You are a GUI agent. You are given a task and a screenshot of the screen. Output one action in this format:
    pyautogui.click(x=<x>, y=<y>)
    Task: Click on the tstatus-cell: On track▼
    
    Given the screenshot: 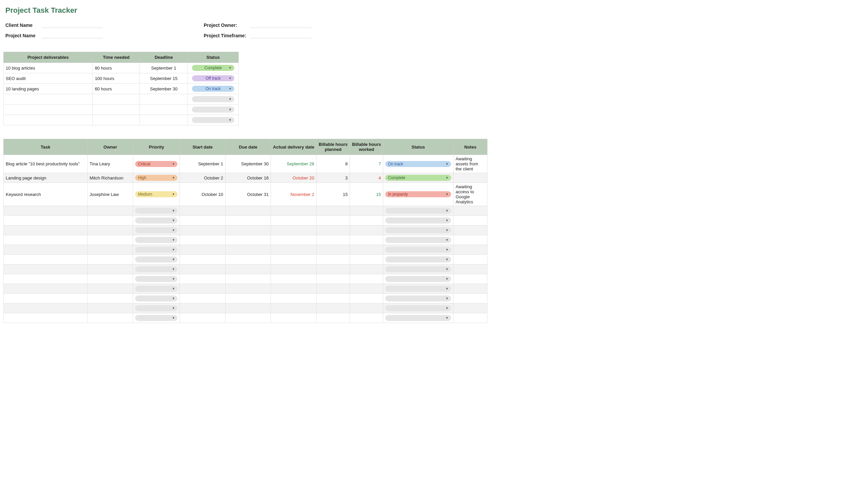 What is the action you would take?
    pyautogui.click(x=418, y=164)
    